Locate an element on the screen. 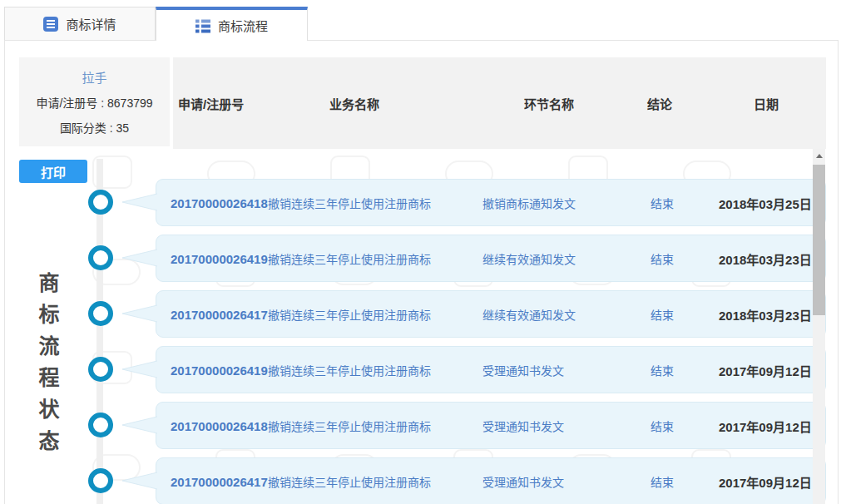 The image size is (846, 504). international-class-line: 国际分类 : 35 is located at coordinates (95, 127).